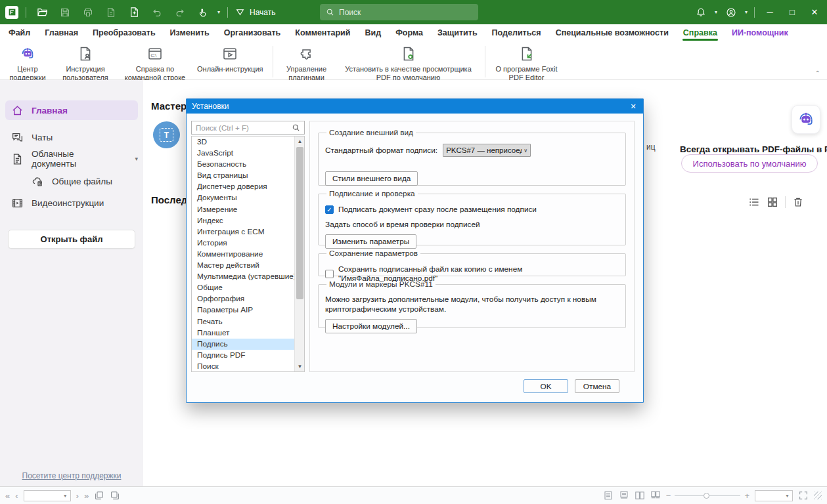 The image size is (827, 504). Describe the element at coordinates (243, 210) in the screenshot. I see `category-item: Измерение` at that location.